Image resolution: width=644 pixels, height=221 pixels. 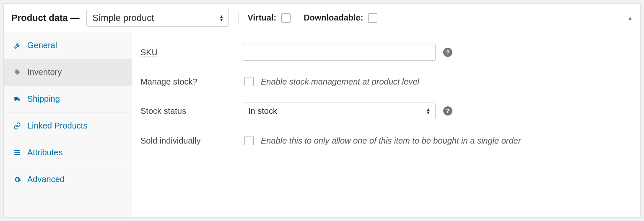 I want to click on tab-linked-label: Linked Products, so click(x=57, y=126).